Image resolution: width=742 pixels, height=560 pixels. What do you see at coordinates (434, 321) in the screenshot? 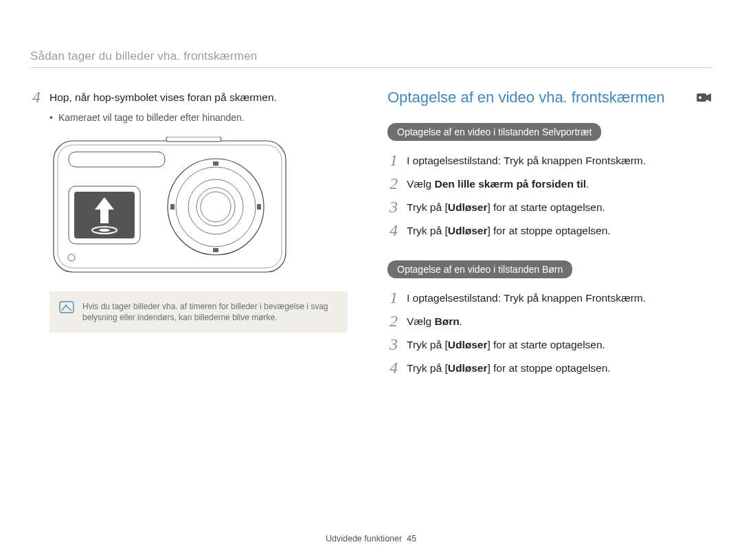
I see `step-text: Vælg Børn.` at bounding box center [434, 321].